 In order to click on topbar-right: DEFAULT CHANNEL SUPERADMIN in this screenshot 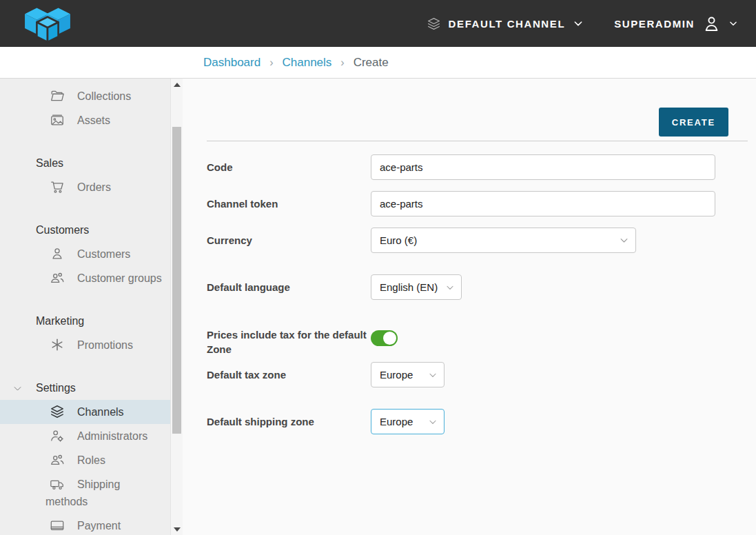, I will do `click(582, 23)`.